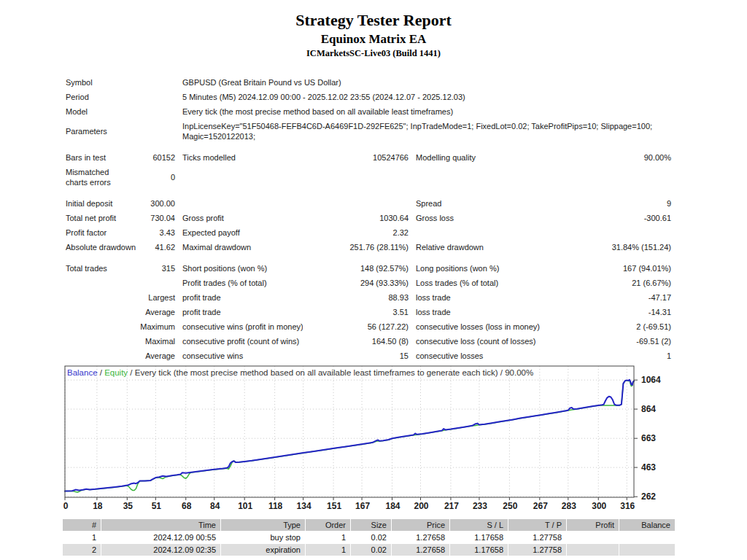 This screenshot has height=560, width=747. Describe the element at coordinates (116, 373) in the screenshot. I see `chart-legend-part: Equity` at that location.